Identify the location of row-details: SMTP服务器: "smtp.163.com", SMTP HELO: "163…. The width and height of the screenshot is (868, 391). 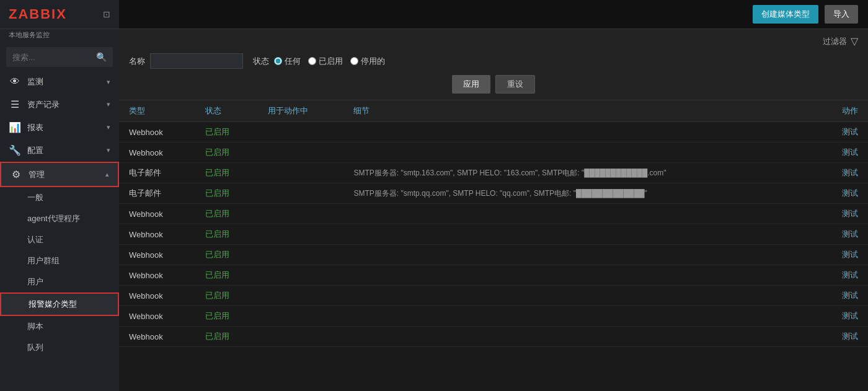
(580, 174).